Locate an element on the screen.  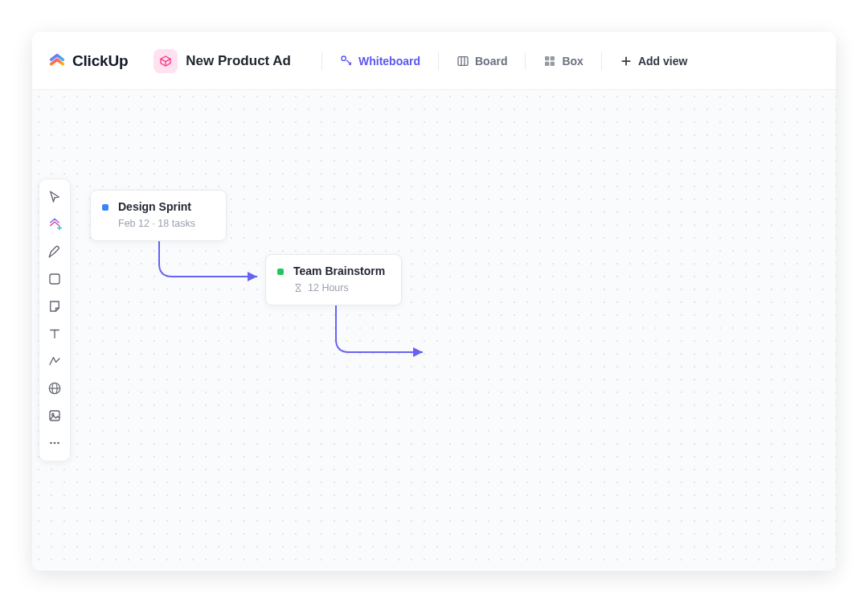
board-icon is located at coordinates (463, 61).